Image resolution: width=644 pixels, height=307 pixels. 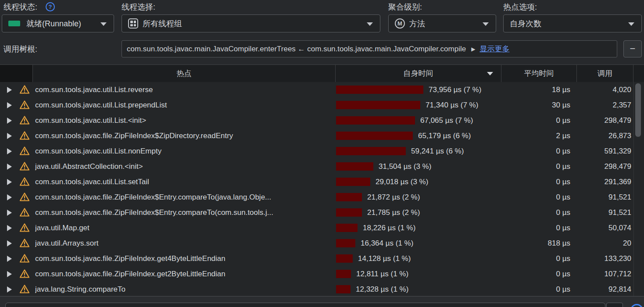 I want to click on help-icon: ?, so click(x=50, y=7).